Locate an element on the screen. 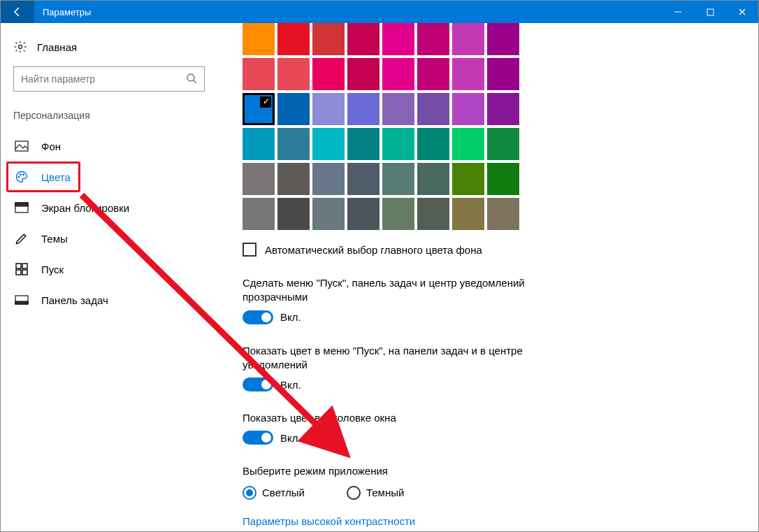  toggle-setting: Показать цвет в заголовке окнаВкл. is located at coordinates (389, 428).